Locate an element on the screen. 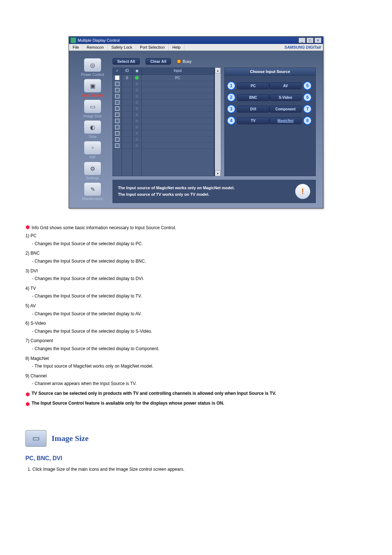 This screenshot has width=392, height=555. source-button-component: Component is located at coordinates (285, 109).